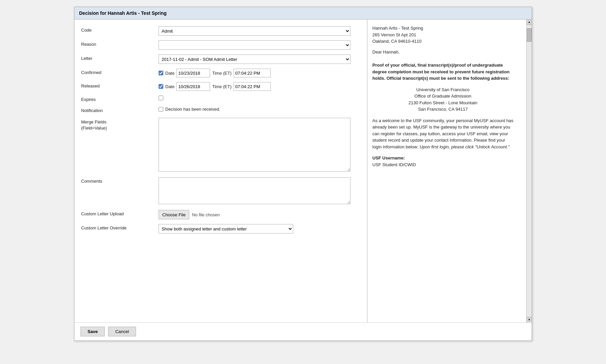  What do you see at coordinates (259, 109) in the screenshot?
I see `notification-control: Decision has been received.` at bounding box center [259, 109].